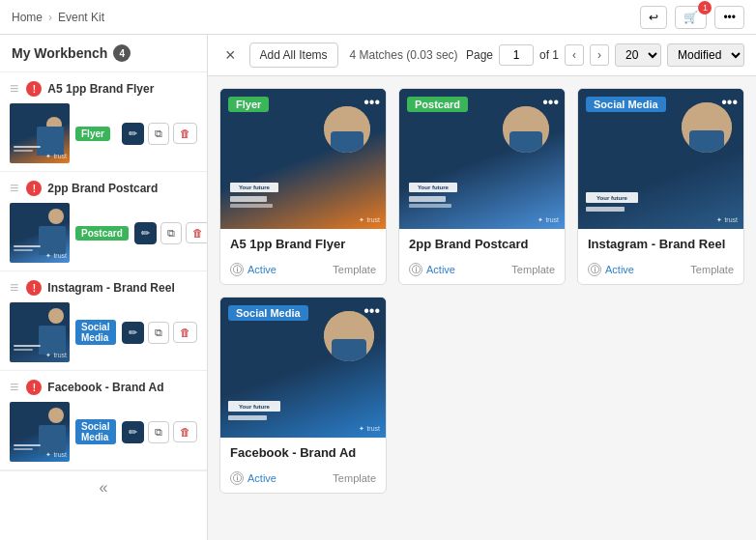 This screenshot has width=756, height=540. What do you see at coordinates (304, 243) in the screenshot?
I see `card-title: A5 1pp Brand Flyer` at bounding box center [304, 243].